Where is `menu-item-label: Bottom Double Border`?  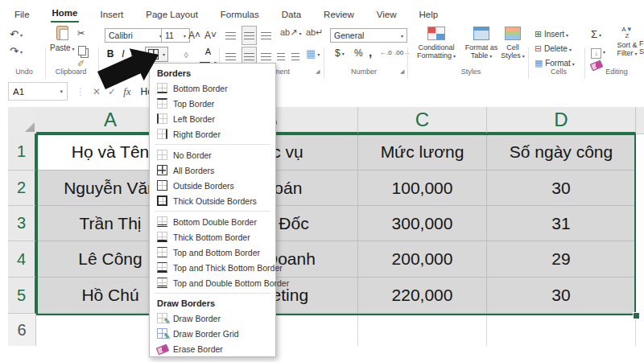 menu-item-label: Bottom Double Border is located at coordinates (215, 222).